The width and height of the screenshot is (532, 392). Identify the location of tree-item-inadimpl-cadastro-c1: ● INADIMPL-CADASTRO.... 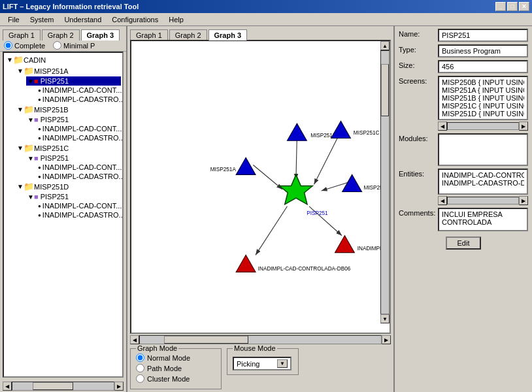
(78, 176).